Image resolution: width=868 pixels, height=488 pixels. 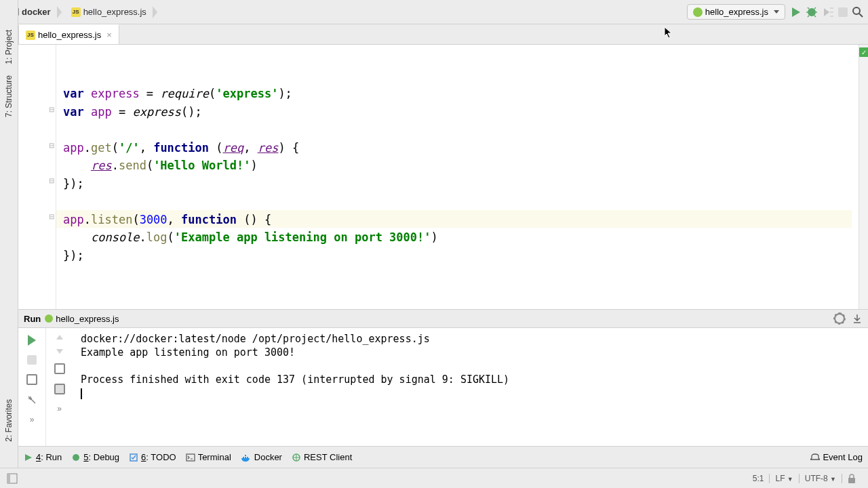 I want to click on download-icon, so click(x=857, y=319).